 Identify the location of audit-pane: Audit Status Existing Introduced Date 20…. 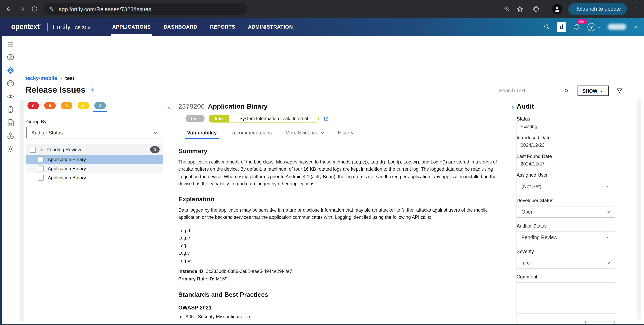
(566, 212).